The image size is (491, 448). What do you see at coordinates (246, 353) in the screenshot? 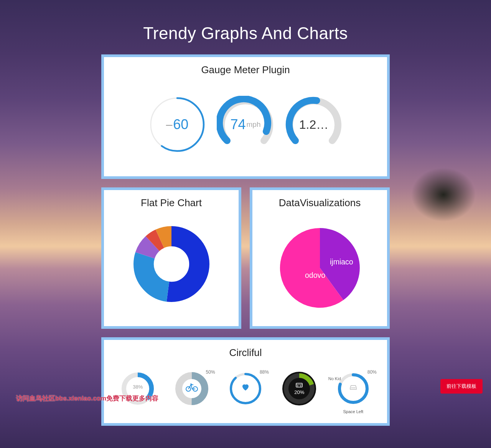
I see `circliful-title: Circliful` at bounding box center [246, 353].